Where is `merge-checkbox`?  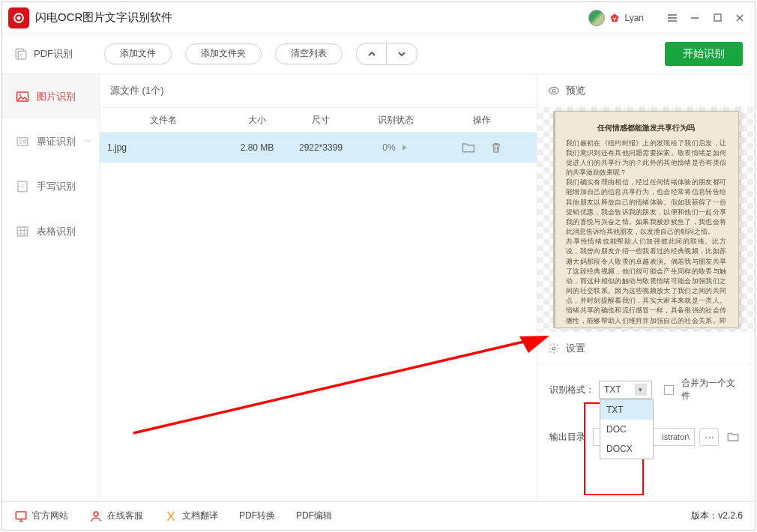
merge-checkbox is located at coordinates (669, 390).